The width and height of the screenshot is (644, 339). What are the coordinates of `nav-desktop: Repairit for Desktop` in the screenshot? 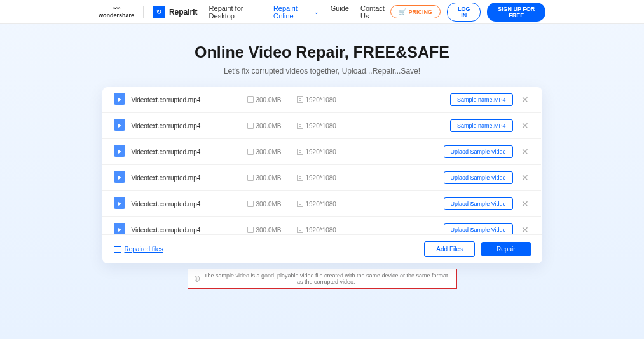 It's located at (235, 12).